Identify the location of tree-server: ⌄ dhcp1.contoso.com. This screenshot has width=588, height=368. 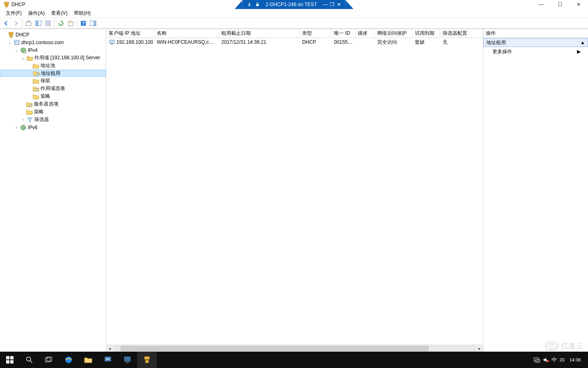
(53, 43).